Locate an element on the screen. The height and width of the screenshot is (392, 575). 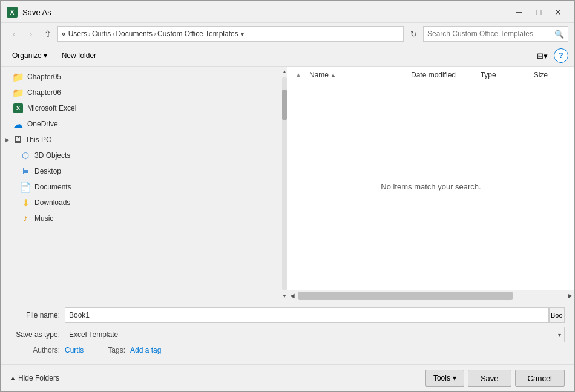
save-button: Save is located at coordinates (490, 378).